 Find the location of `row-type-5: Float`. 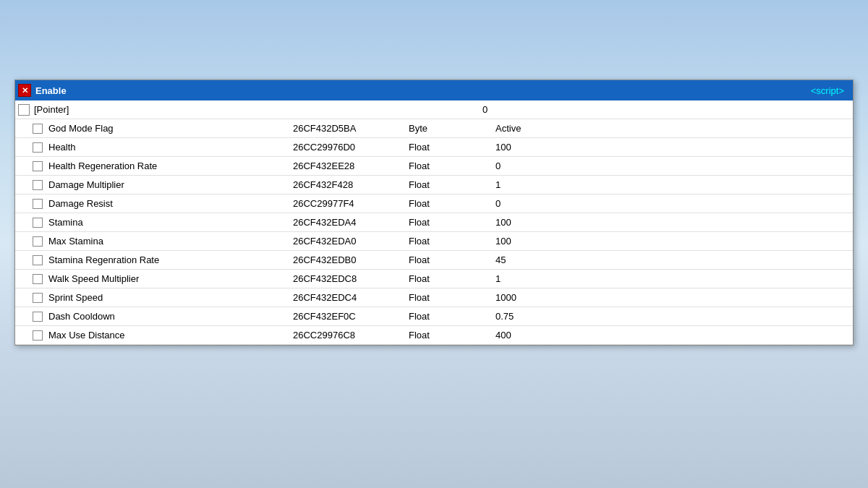

row-type-5: Float is located at coordinates (452, 223).